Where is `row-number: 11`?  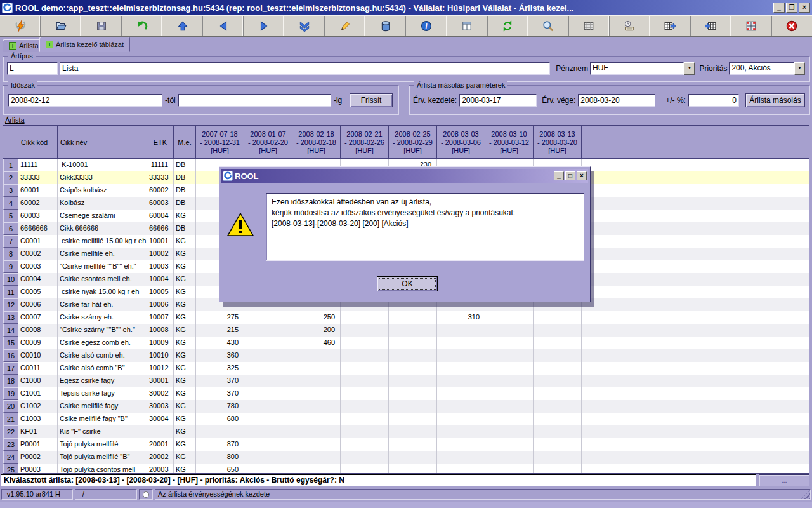
row-number: 11 is located at coordinates (11, 292).